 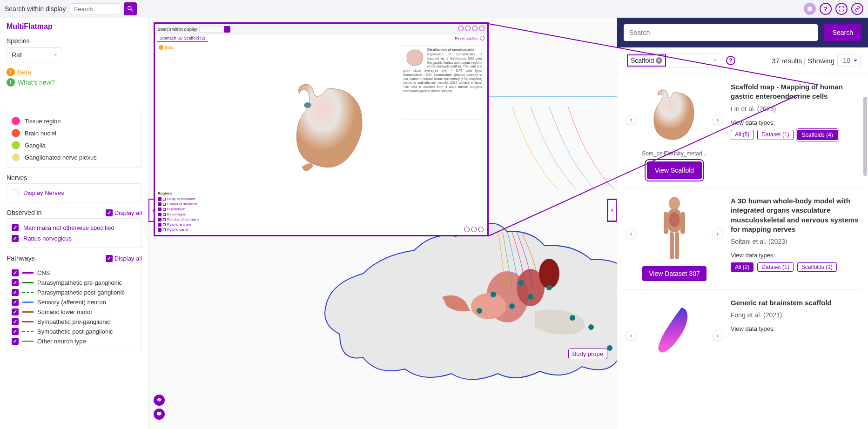 I want to click on type-tag: Scaffolds (4), so click(x=817, y=135).